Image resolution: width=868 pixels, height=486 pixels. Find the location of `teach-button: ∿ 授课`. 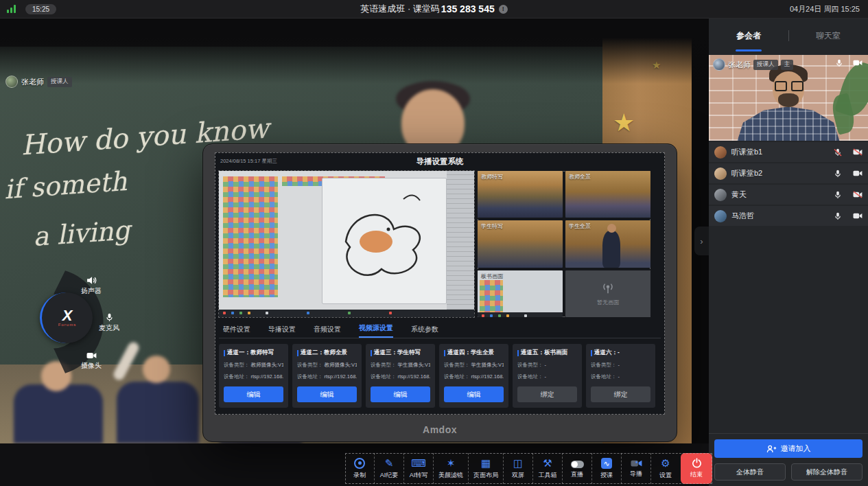

teach-button: ∿ 授课 is located at coordinates (607, 468).